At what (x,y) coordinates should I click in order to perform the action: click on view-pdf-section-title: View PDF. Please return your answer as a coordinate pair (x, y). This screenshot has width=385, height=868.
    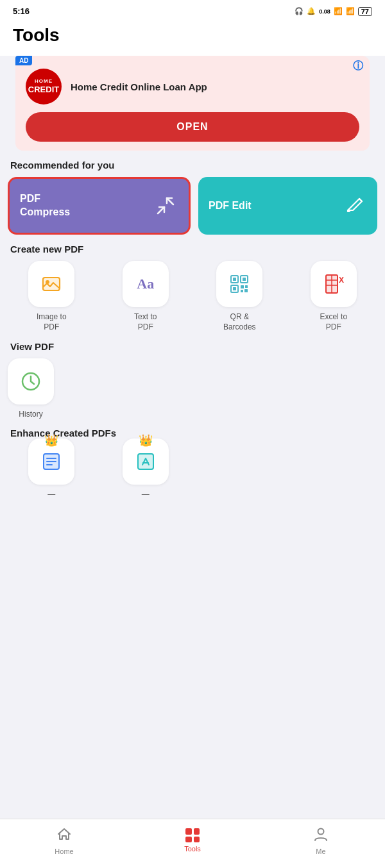
    Looking at the image, I should click on (193, 346).